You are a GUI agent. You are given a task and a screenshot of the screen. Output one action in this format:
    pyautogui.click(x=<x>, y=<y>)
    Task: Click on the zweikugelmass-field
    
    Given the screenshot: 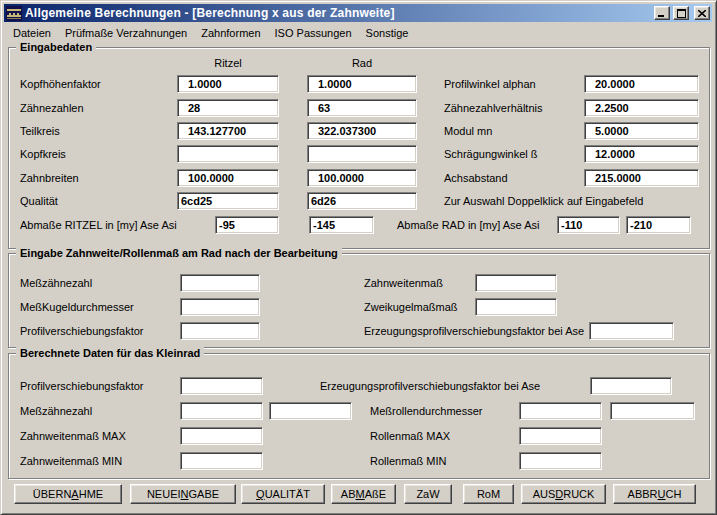 What is the action you would take?
    pyautogui.click(x=516, y=307)
    